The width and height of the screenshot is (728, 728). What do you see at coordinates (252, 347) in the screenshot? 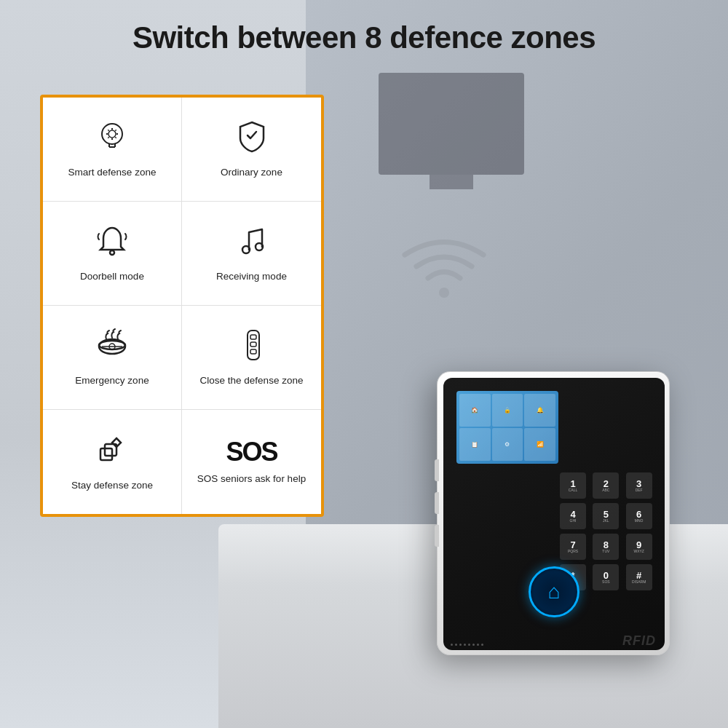
I see `key-fob-icon` at bounding box center [252, 347].